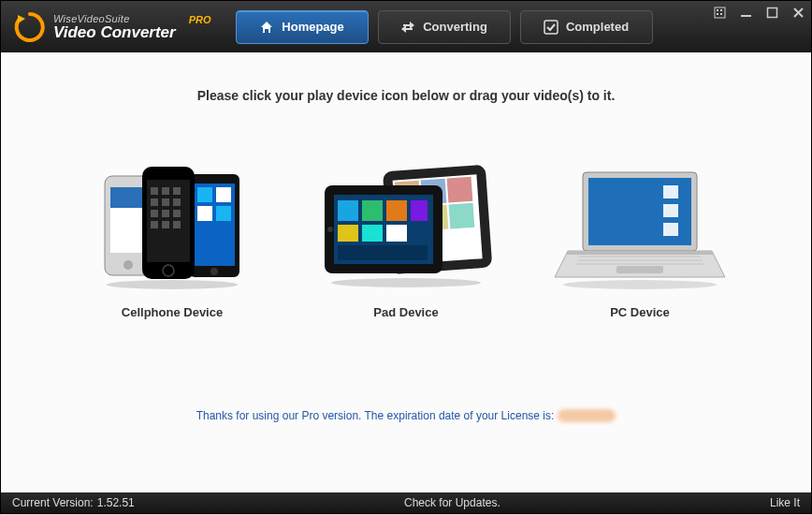 The width and height of the screenshot is (812, 514). What do you see at coordinates (172, 240) in the screenshot?
I see `device-cellphone: Cellphone Device` at bounding box center [172, 240].